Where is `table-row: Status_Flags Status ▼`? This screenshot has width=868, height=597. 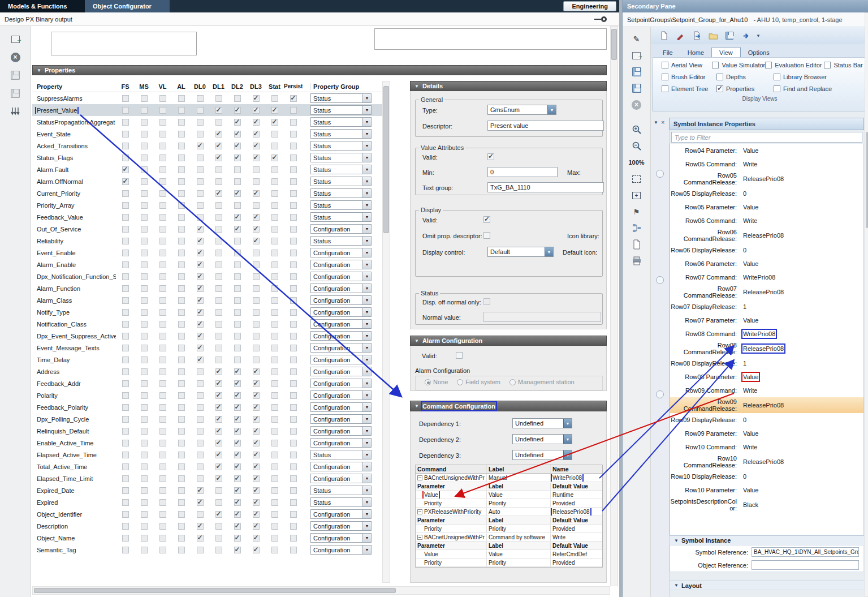 table-row: Status_Flags Status ▼ is located at coordinates (207, 157).